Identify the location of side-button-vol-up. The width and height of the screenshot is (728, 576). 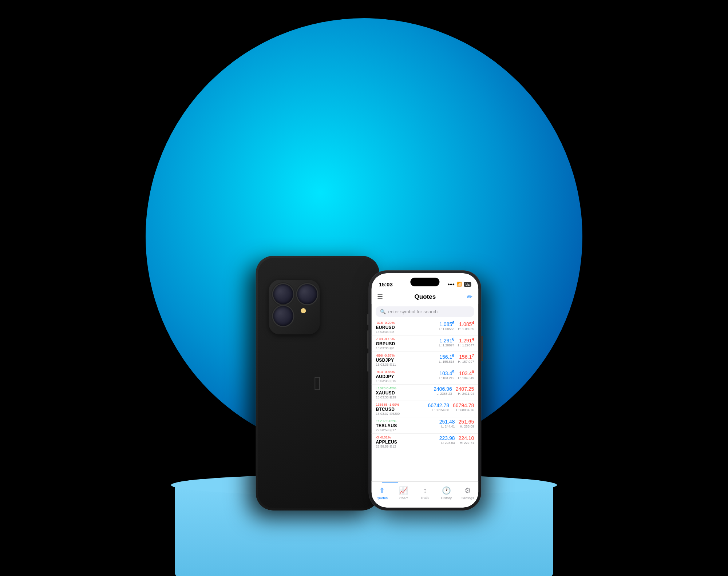
(368, 339).